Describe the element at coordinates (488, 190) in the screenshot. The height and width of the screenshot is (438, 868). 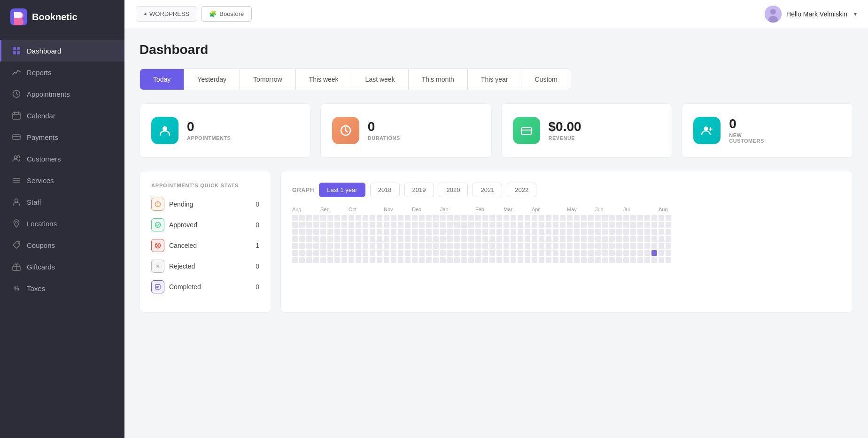
I see `graph-filter-2021: 2021` at that location.